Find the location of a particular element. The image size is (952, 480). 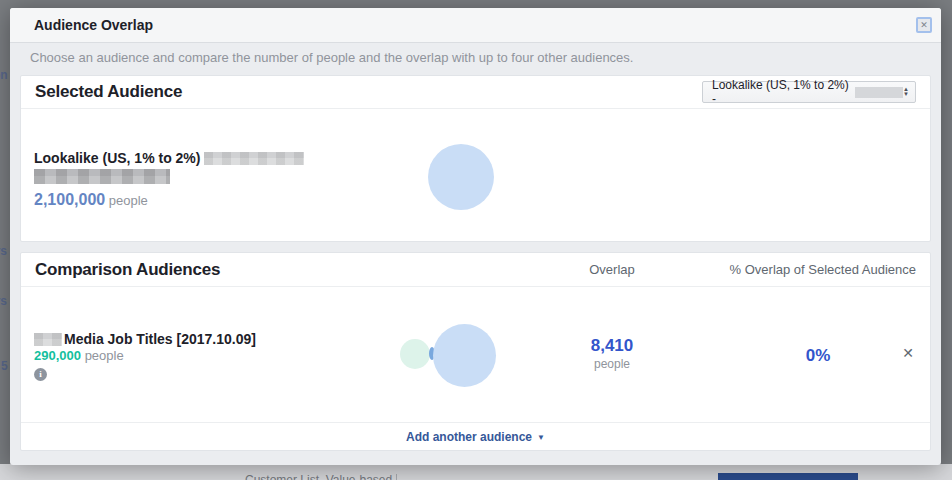

background-row-text: Customer List, Value-based is located at coordinates (318, 476).